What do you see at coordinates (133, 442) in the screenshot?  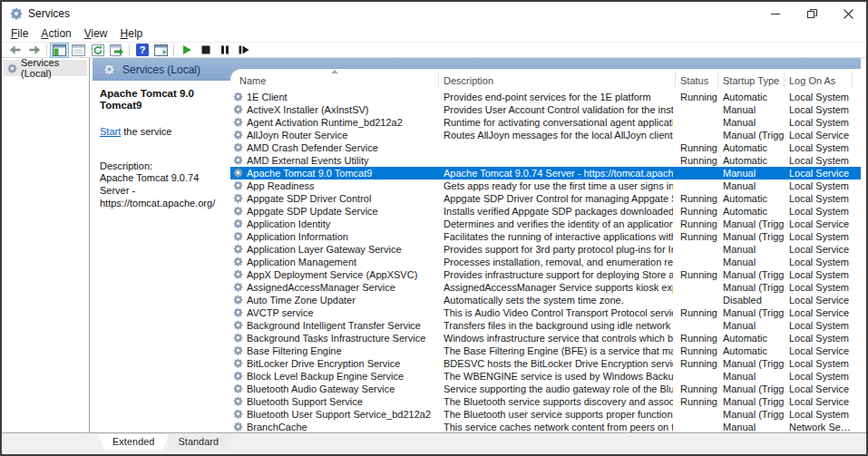 I see `tab-extended: Extended` at bounding box center [133, 442].